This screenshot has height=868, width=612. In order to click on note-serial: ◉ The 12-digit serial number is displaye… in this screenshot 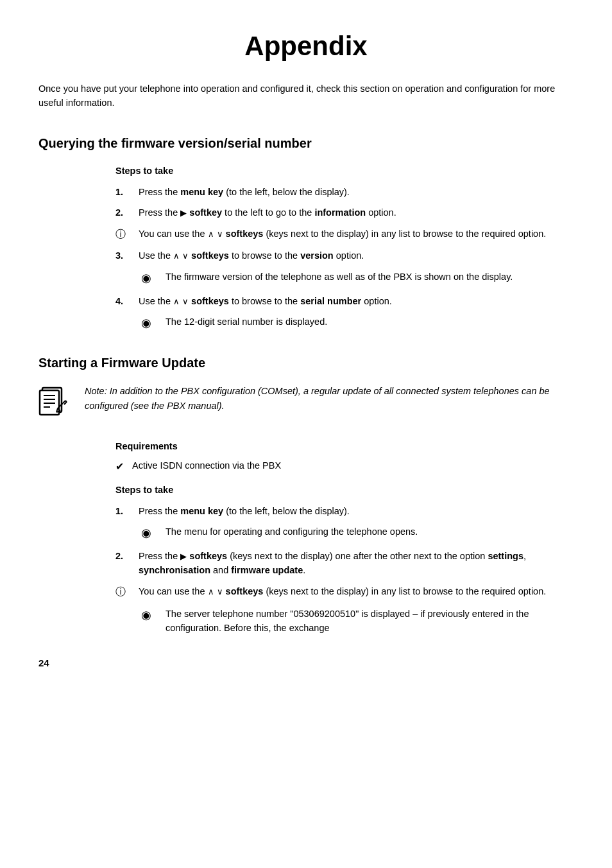, I will do `click(357, 324)`.